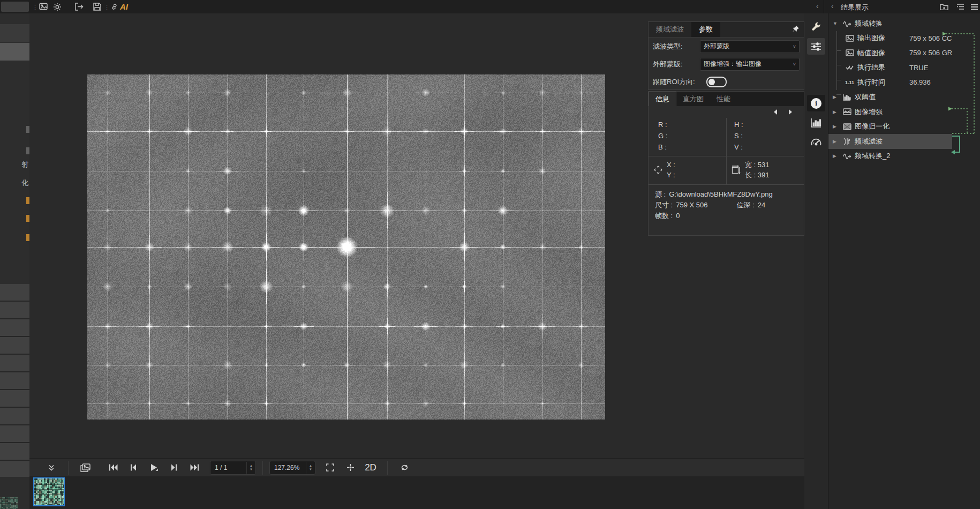  I want to click on chevron-down-icon: ˅, so click(795, 47).